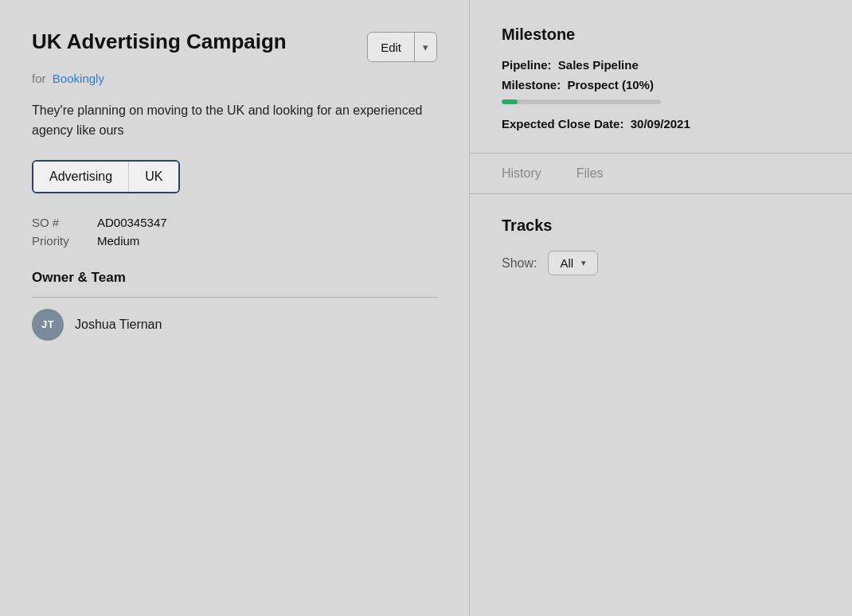 The width and height of the screenshot is (852, 616). I want to click on progress-fill, so click(510, 102).